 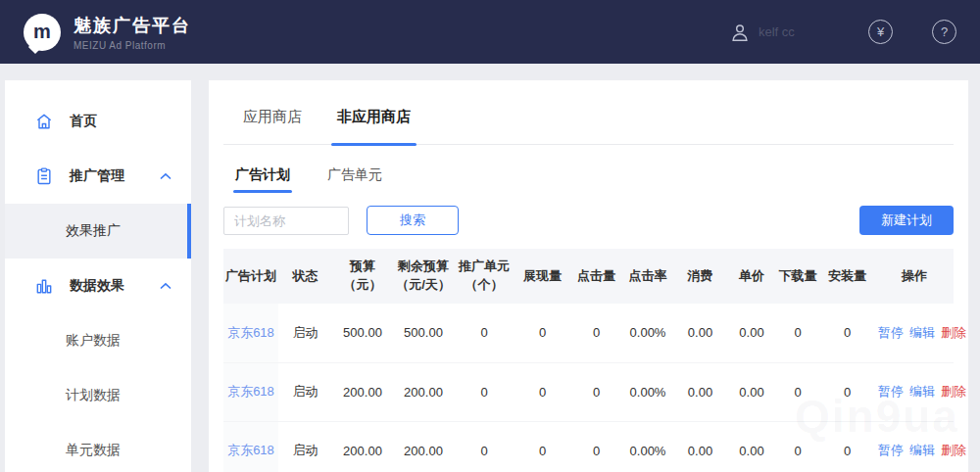 What do you see at coordinates (93, 396) in the screenshot?
I see `sidebar-item-label: 计划数据` at bounding box center [93, 396].